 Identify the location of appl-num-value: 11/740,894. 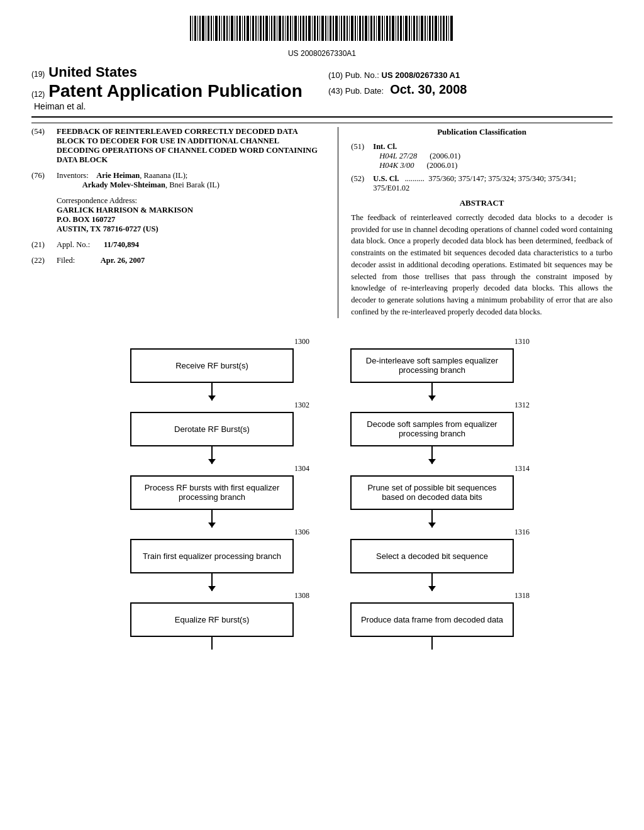
(121, 245).